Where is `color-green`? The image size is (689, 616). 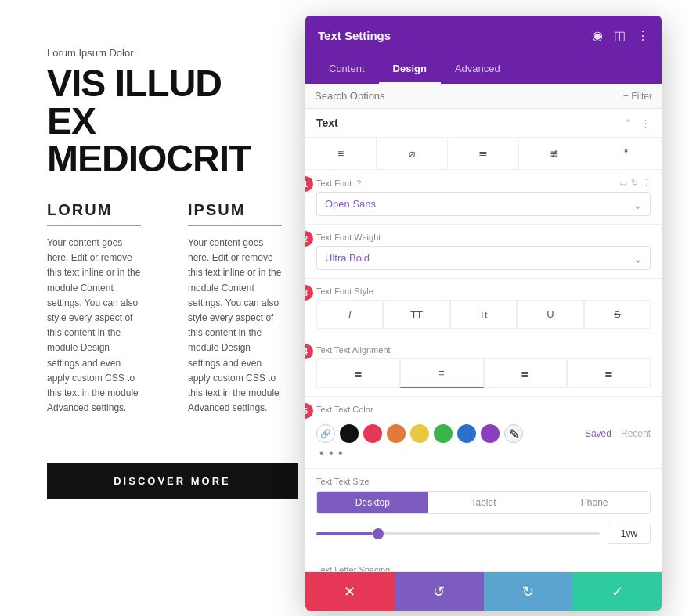
color-green is located at coordinates (443, 434).